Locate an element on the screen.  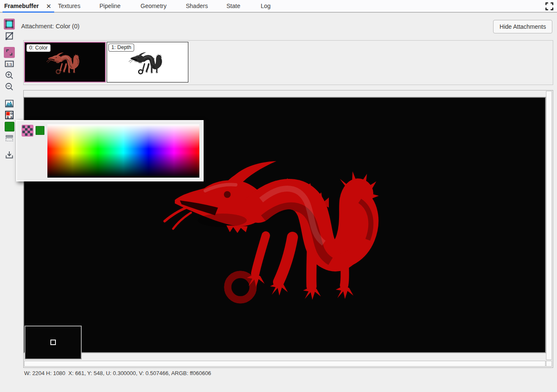
color-channels-icon: G B A is located at coordinates (9, 115).